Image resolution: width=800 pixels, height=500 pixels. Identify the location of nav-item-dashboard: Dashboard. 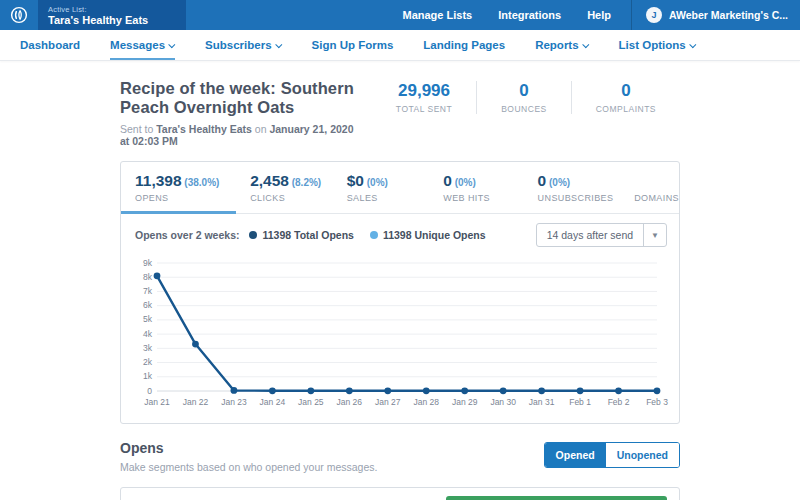
(50, 45).